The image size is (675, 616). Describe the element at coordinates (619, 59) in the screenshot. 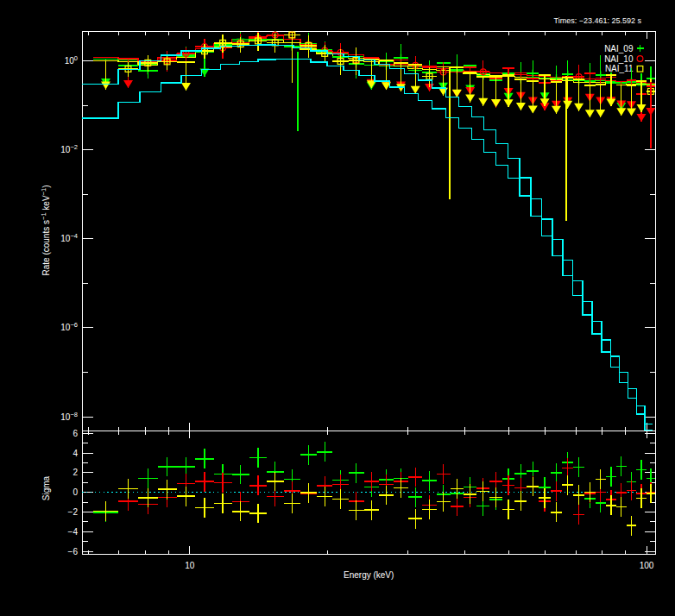

I see `svg-text: NAI_10` at that location.